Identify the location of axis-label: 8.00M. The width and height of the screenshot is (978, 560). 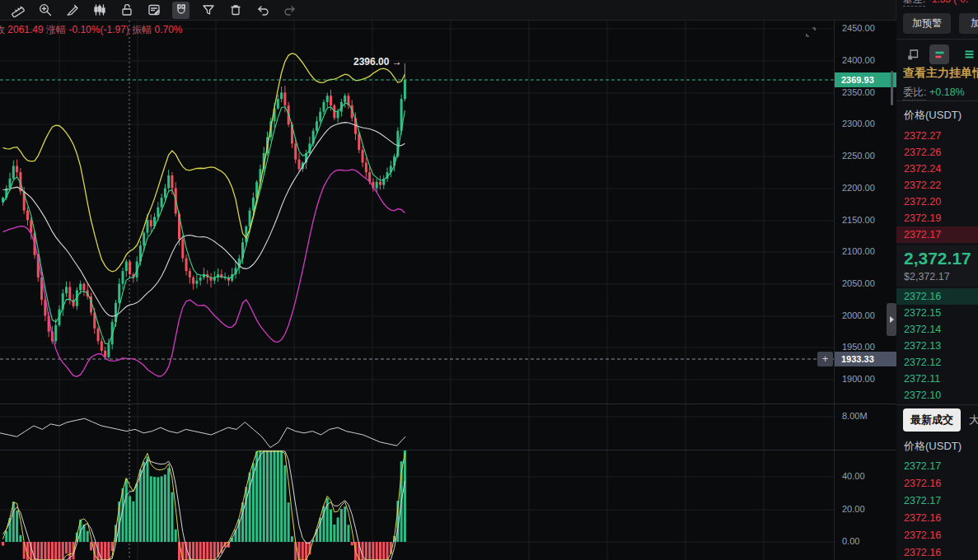
(855, 416).